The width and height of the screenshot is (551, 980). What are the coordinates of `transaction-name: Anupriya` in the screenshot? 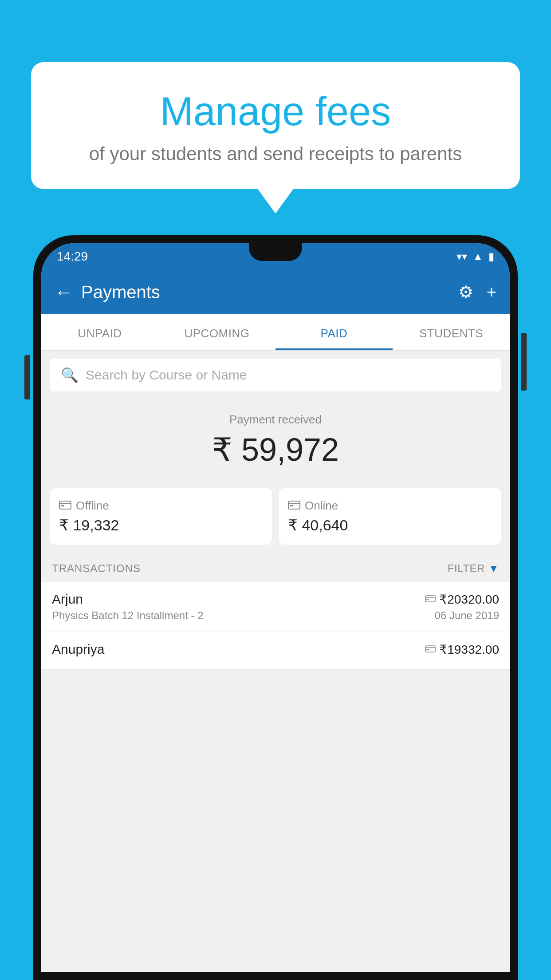 It's located at (78, 649).